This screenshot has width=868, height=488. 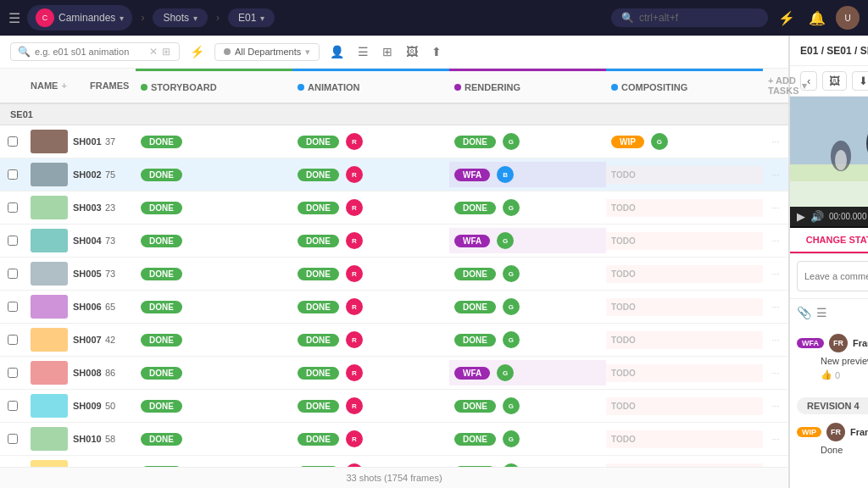 What do you see at coordinates (14, 19) in the screenshot?
I see `hamburger-menu: ☰` at bounding box center [14, 19].